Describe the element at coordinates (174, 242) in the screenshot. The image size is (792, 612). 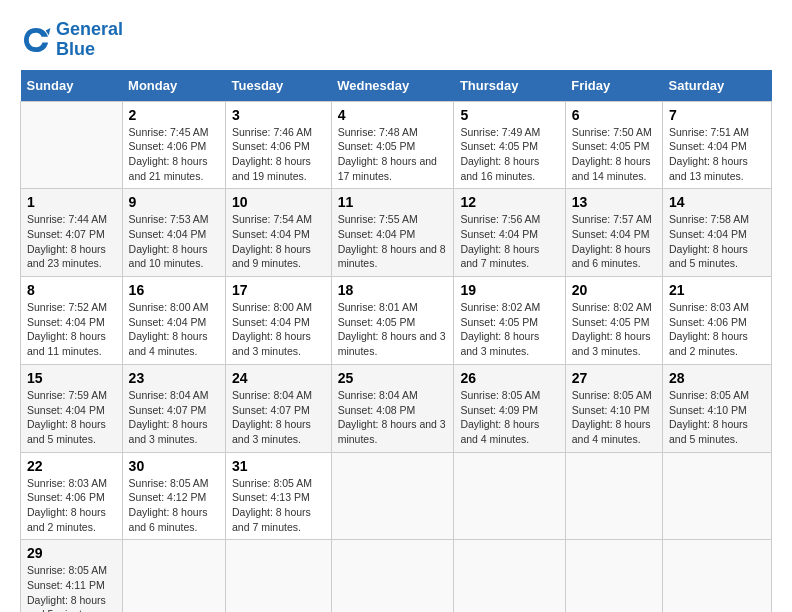
I see `day-info: Sunrise: 7:53 AM Sunset: 4:04 PM Dayligh…` at that location.